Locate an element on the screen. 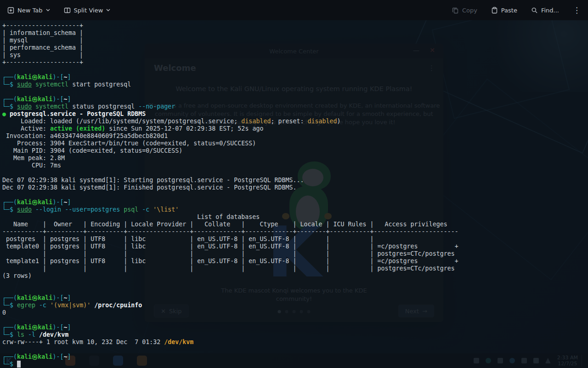 This screenshot has width=588, height=368. find-label: Find... is located at coordinates (550, 10).